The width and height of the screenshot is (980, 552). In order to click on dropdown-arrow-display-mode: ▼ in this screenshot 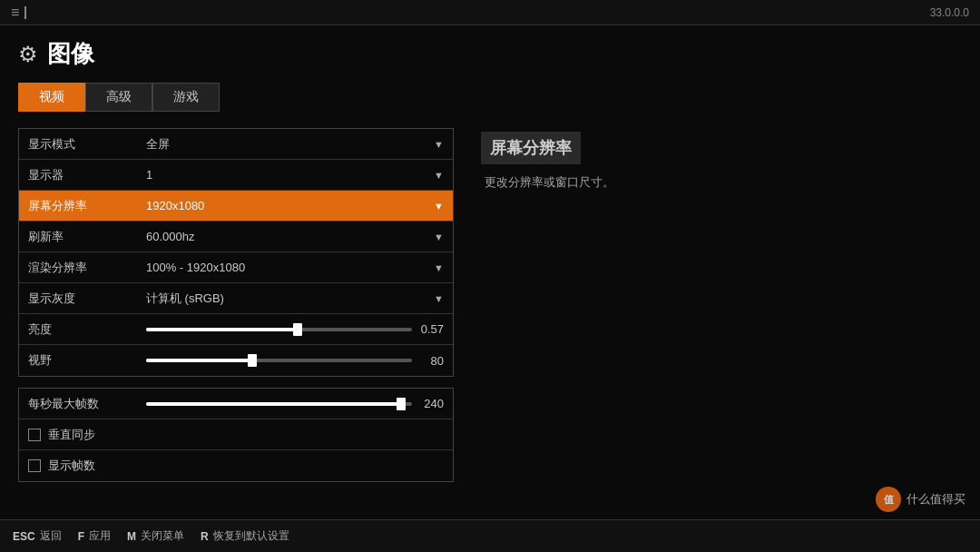, I will do `click(439, 144)`.